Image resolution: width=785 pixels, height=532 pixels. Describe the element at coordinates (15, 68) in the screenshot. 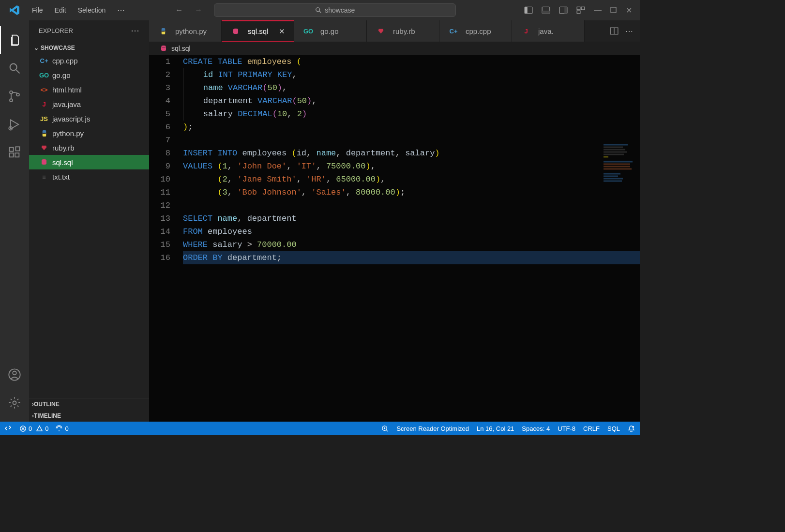

I see `activity-search-icon` at that location.